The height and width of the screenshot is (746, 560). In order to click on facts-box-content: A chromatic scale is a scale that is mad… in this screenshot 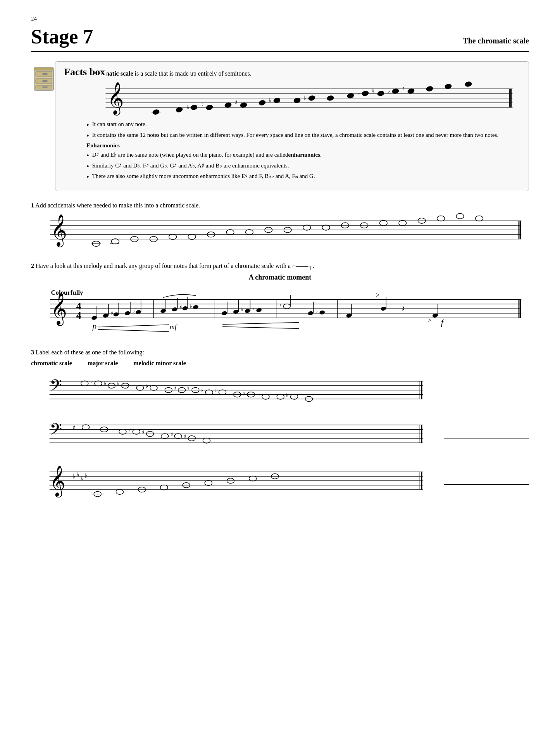, I will do `click(303, 126)`.